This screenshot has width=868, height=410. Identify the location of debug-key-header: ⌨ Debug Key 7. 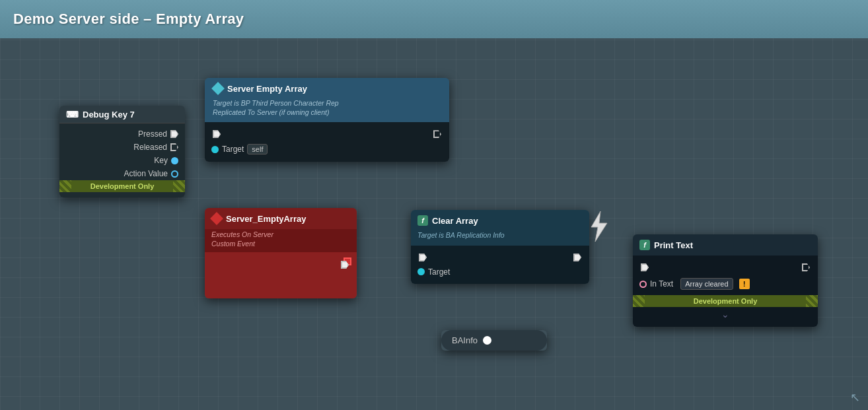
(122, 115).